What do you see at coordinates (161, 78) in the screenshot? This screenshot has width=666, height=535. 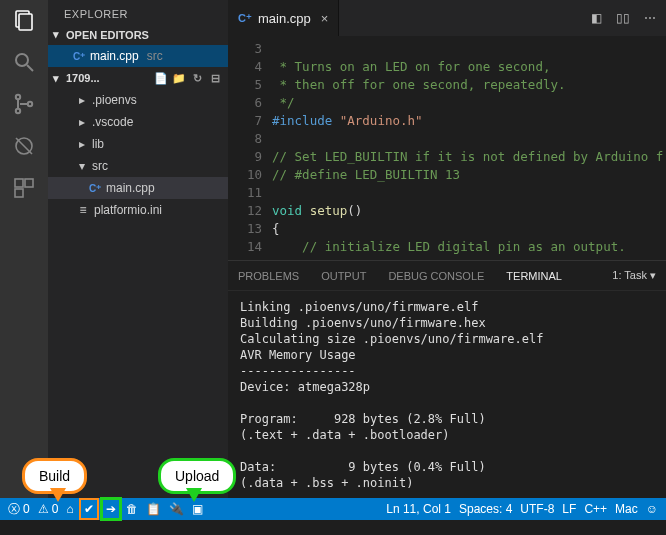 I see `new-file-icon: 📄` at bounding box center [161, 78].